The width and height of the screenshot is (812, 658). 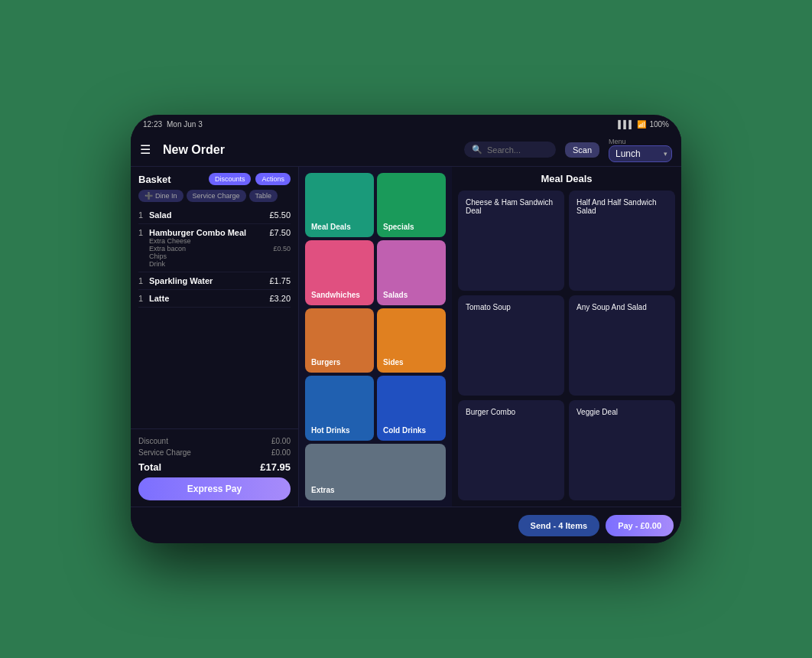 I want to click on deal-item: Any Soup And Salad, so click(x=622, y=346).